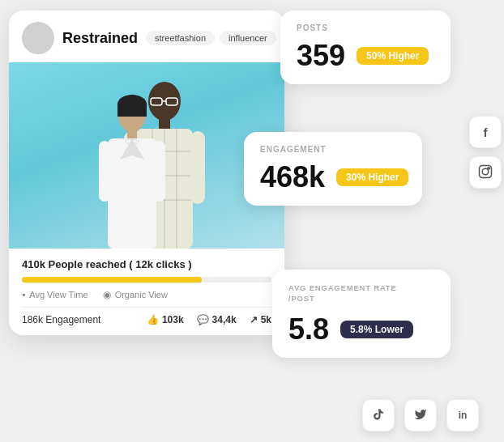 The image size is (504, 442). Describe the element at coordinates (78, 320) in the screenshot. I see `engagement-count: 186k Engagement` at that location.